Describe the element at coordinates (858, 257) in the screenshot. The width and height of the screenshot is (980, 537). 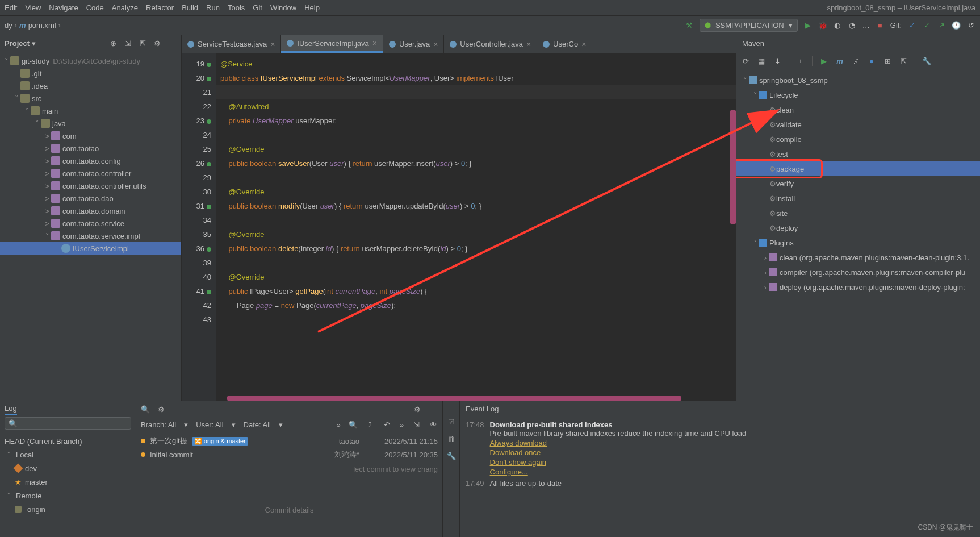
I see `maven-clean: ›clean (org.apache.maven.plugins:maven-c…` at that location.